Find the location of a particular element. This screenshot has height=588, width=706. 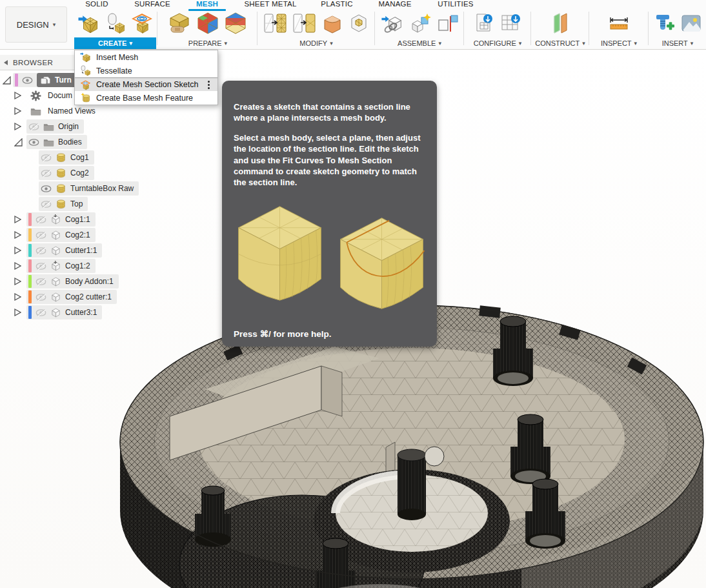

tab-solid: SOLID is located at coordinates (97, 4).